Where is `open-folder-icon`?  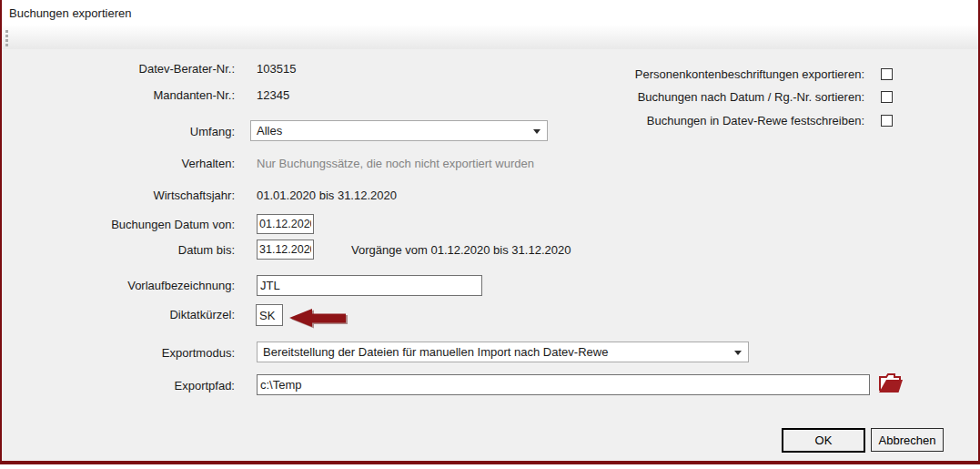 open-folder-icon is located at coordinates (890, 383).